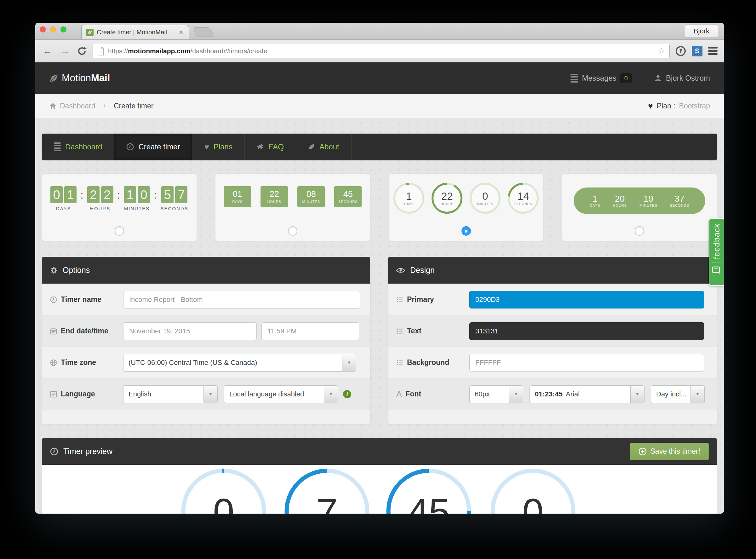  Describe the element at coordinates (717, 241) in the screenshot. I see `feedback-label: feedback` at that location.